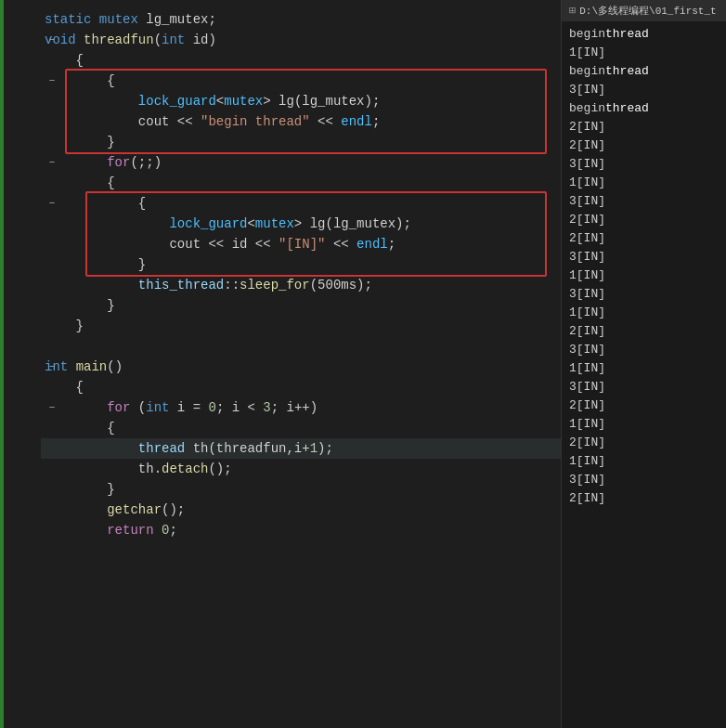  Describe the element at coordinates (301, 448) in the screenshot. I see `line-content: thread th(threadfun,i+1);` at that location.